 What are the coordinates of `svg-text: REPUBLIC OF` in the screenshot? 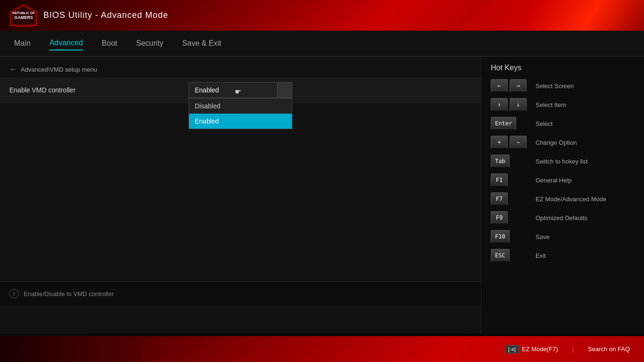 It's located at (24, 13).